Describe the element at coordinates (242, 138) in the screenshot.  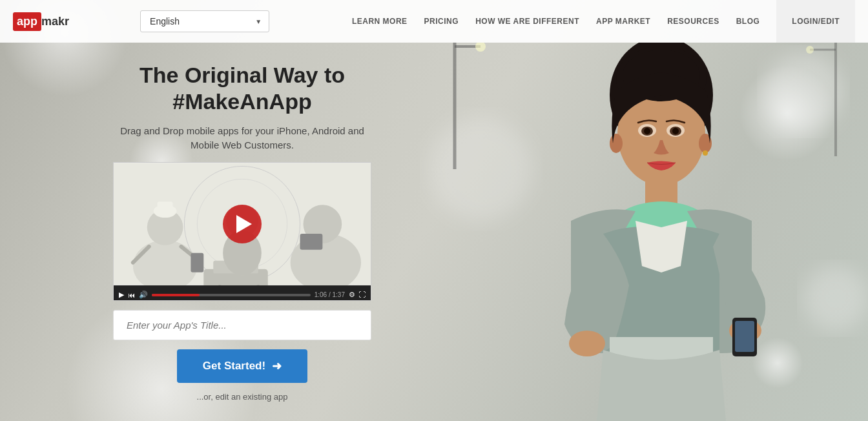
I see `hero-subtitle: Drag and Drop mobile apps for your iPhon…` at that location.